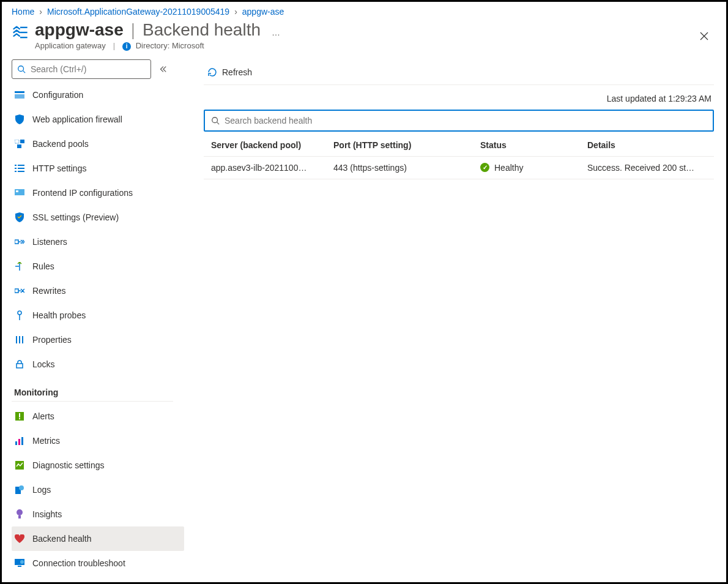 This screenshot has height=584, width=728. Describe the element at coordinates (20, 168) in the screenshot. I see `settings-list-icon` at that location.